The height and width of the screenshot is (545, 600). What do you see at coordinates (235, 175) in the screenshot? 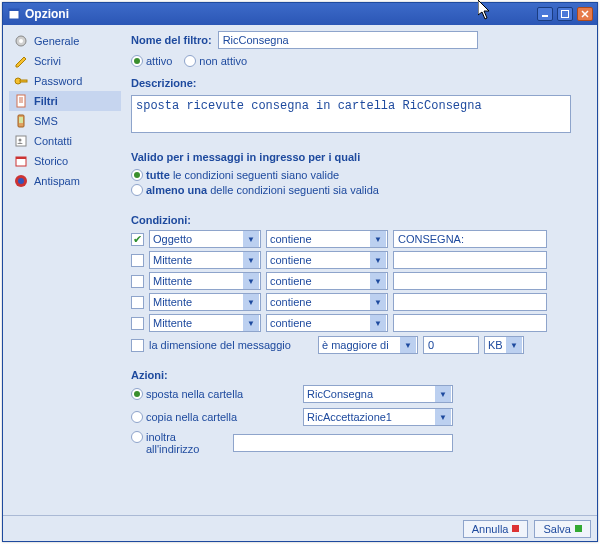
I see `valid-all-radio: tutte le condizioni seguenti siano valid…` at bounding box center [235, 175].